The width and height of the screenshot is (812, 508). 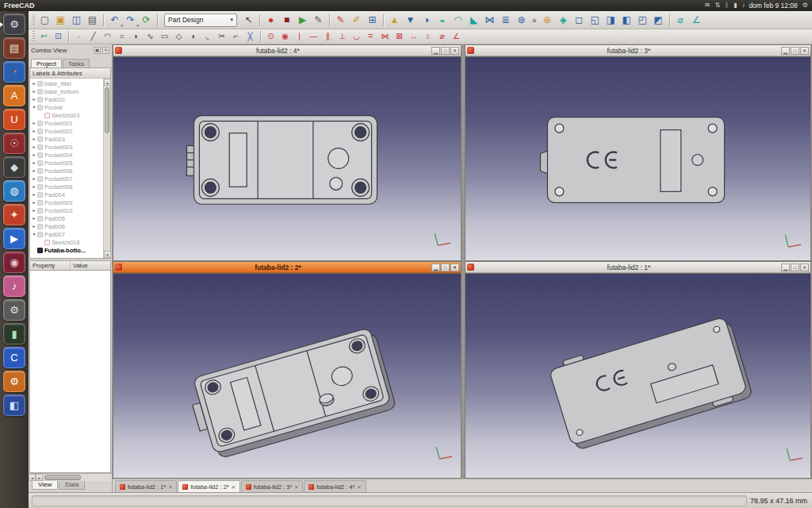 What do you see at coordinates (59, 37) in the screenshot?
I see `view-sketch-icon: ⊡` at bounding box center [59, 37].